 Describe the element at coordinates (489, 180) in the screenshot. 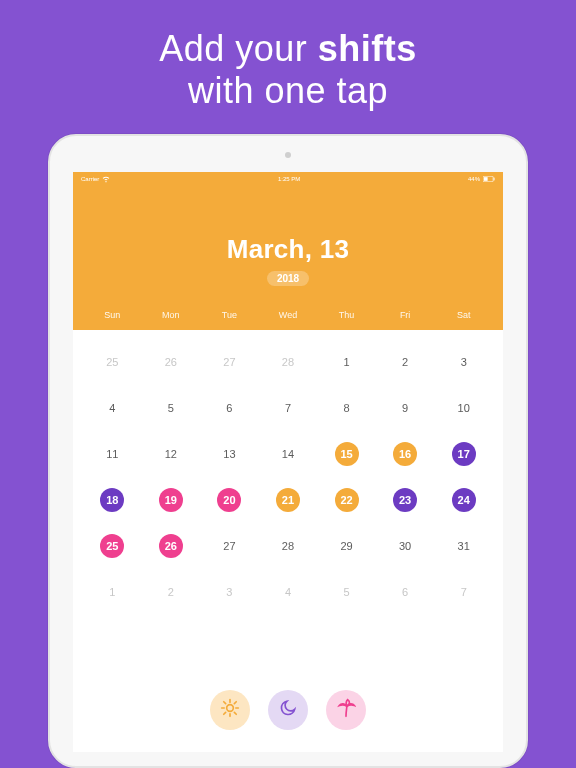

I see `battery-icon` at that location.